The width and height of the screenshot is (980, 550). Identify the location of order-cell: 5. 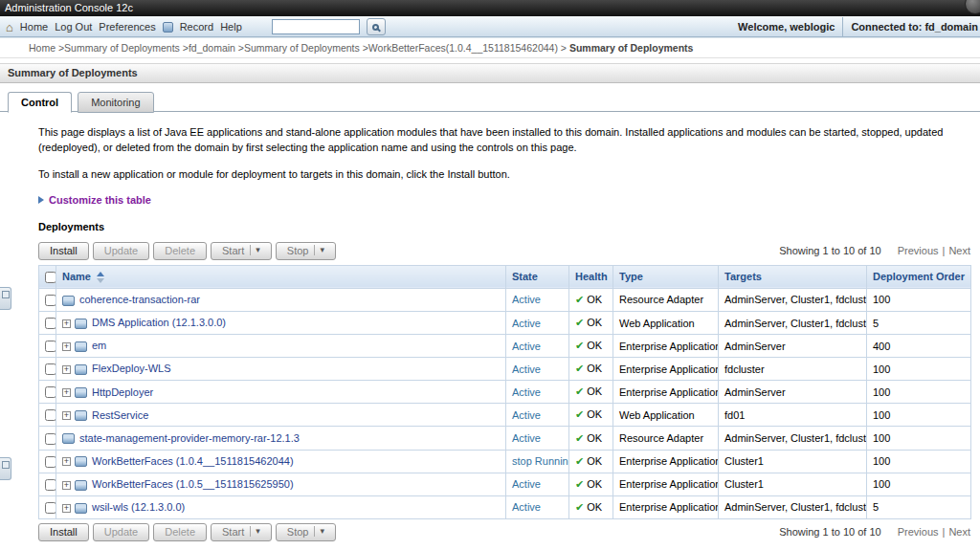
(919, 507).